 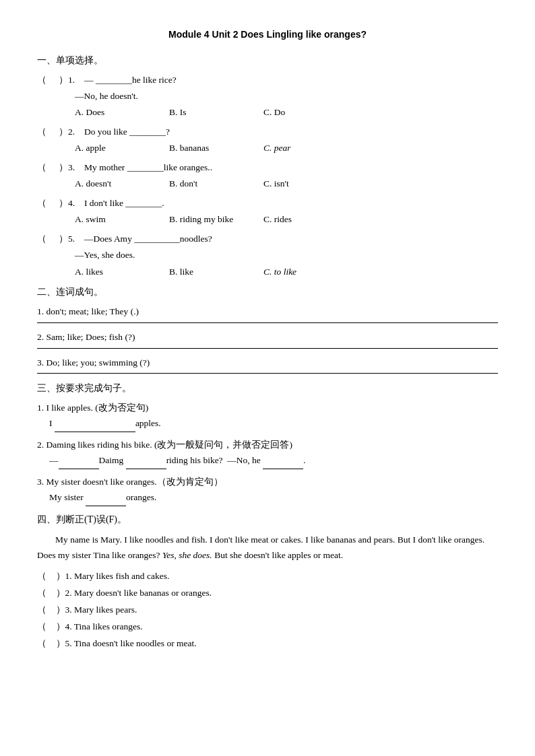 What do you see at coordinates (268, 61) in the screenshot?
I see `section1-header: 一、单项选择。` at bounding box center [268, 61].